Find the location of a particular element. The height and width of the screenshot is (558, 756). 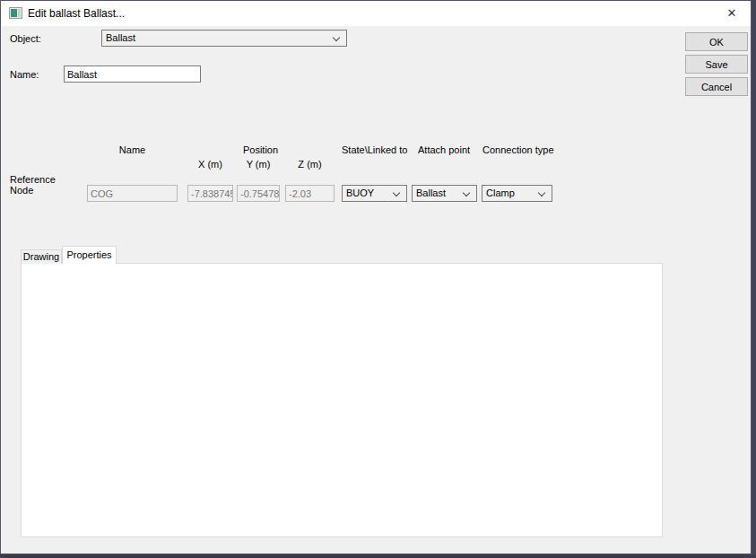

app-icon-teal-block is located at coordinates (14, 13).